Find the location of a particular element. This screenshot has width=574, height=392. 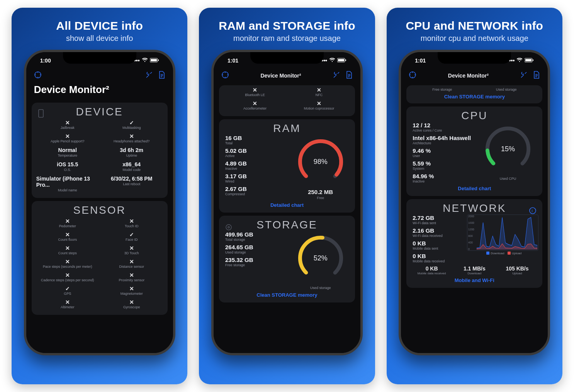

info-cell: ✕Cadence steps (steps per second) is located at coordinates (68, 277).